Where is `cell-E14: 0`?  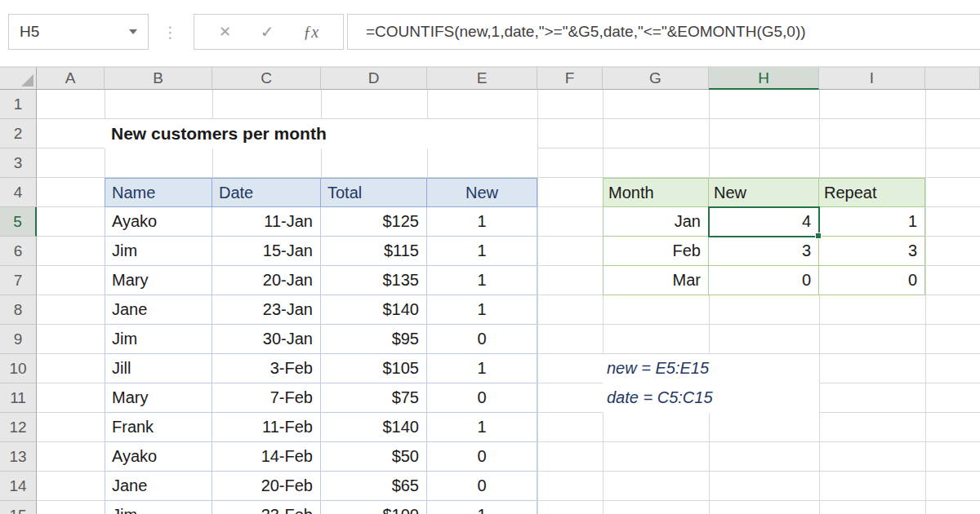 cell-E14: 0 is located at coordinates (482, 486).